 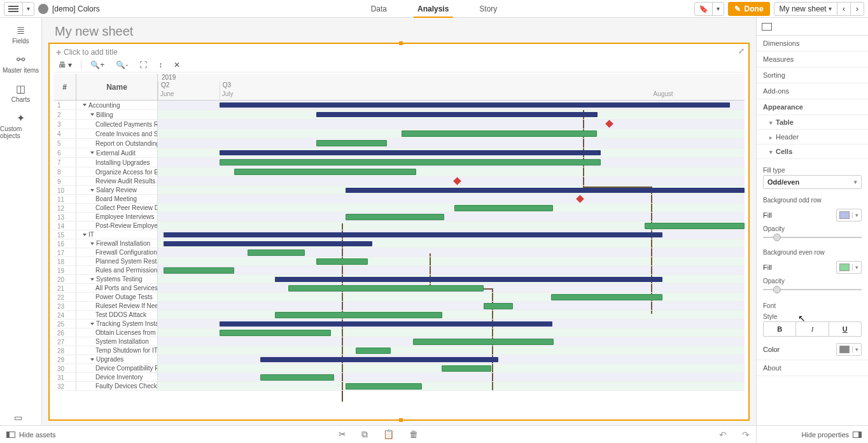 What do you see at coordinates (812, 182) in the screenshot?
I see `fill-type-select: Odd/even` at bounding box center [812, 182].